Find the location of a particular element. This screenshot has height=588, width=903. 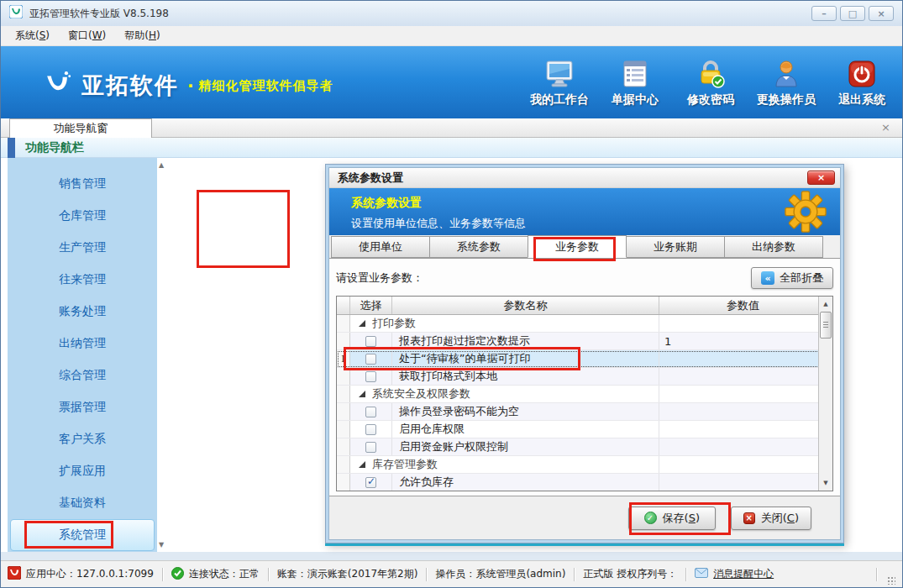

sidebar-item: 综合管理 is located at coordinates (82, 375).